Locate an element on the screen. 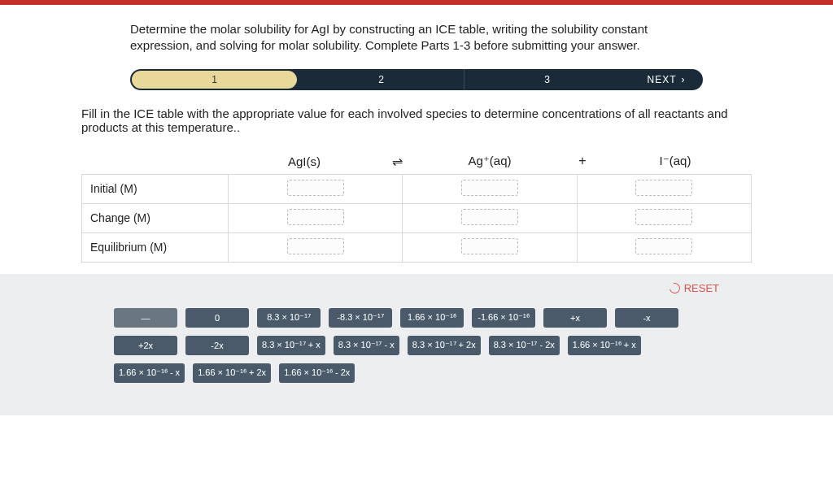 The width and height of the screenshot is (833, 504). instruction-text: Fill in the ICE table with the appropria… is located at coordinates (416, 126).